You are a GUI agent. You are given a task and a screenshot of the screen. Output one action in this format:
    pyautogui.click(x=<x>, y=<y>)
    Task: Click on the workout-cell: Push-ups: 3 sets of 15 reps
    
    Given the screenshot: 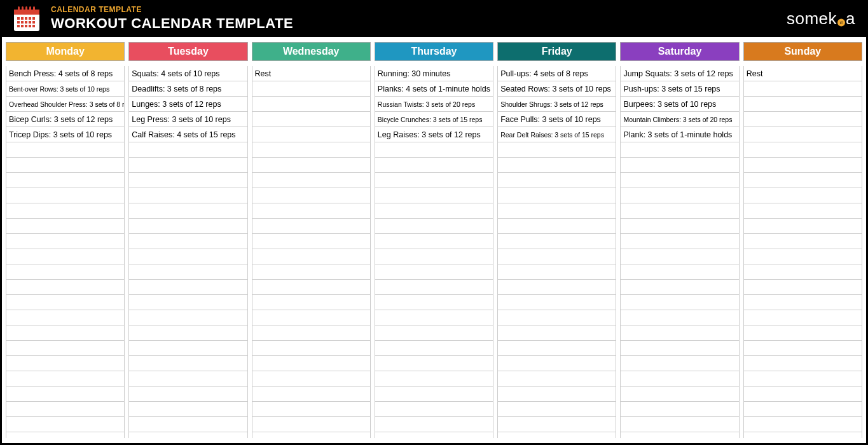 What is the action you would take?
    pyautogui.click(x=679, y=89)
    